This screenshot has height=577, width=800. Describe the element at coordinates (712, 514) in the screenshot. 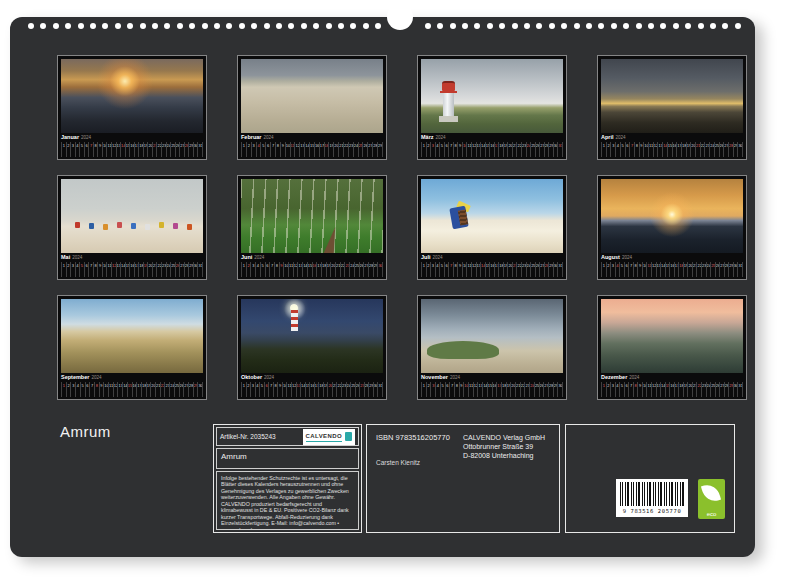

I see `eco-label: eco` at that location.